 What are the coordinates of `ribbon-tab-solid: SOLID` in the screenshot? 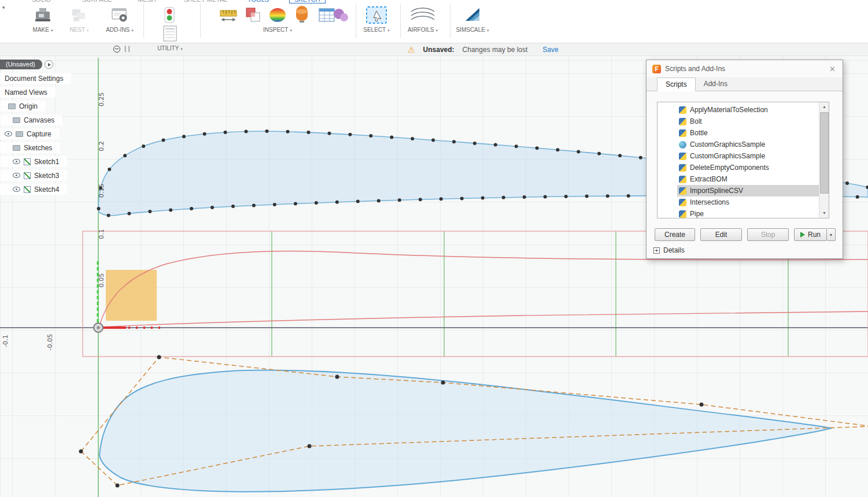 It's located at (42, 1).